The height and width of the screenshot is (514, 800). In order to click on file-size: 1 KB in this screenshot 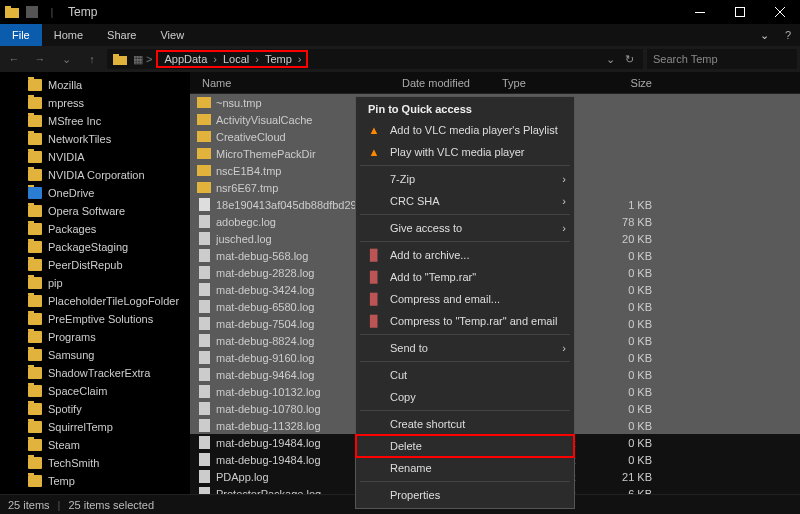, I will do `click(642, 205)`.